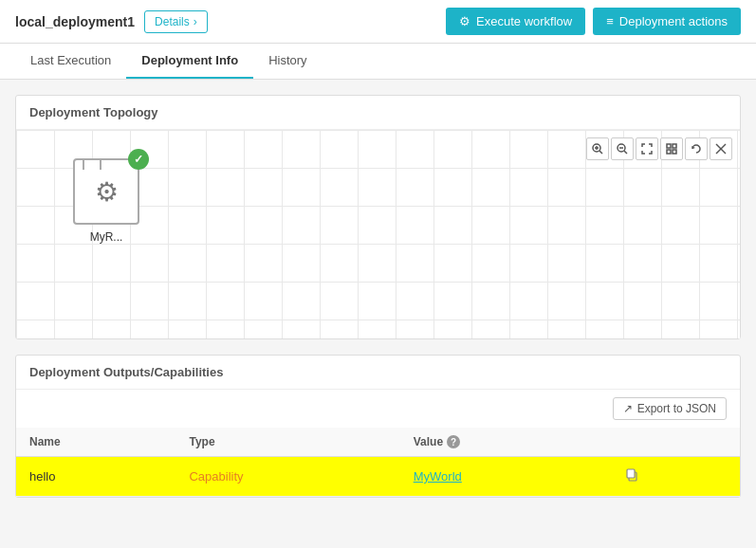 The height and width of the screenshot is (548, 756). What do you see at coordinates (106, 201) in the screenshot?
I see `topology-node: ⚙ ✓ MyR...` at bounding box center [106, 201].